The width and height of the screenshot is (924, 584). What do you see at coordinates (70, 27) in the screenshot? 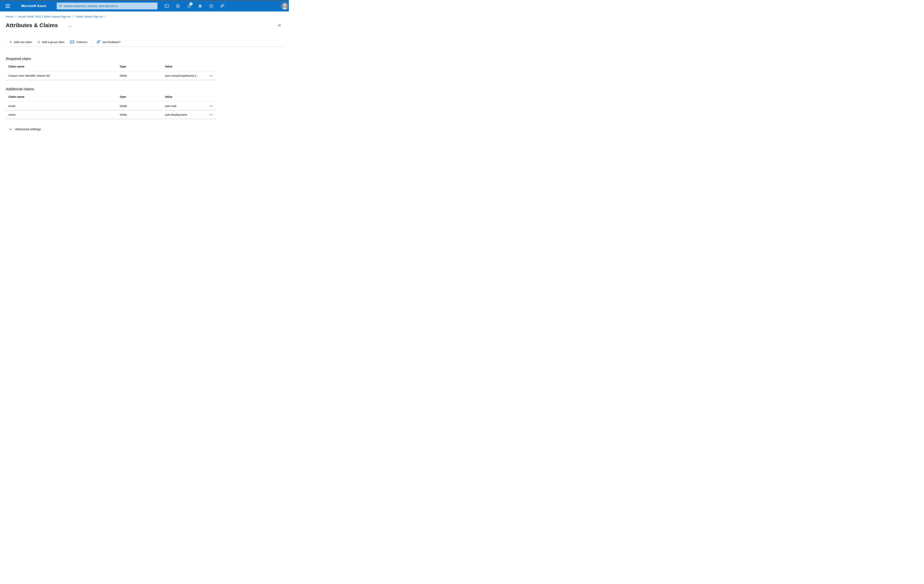
I see `page-context-menu-button: ···` at bounding box center [70, 27].